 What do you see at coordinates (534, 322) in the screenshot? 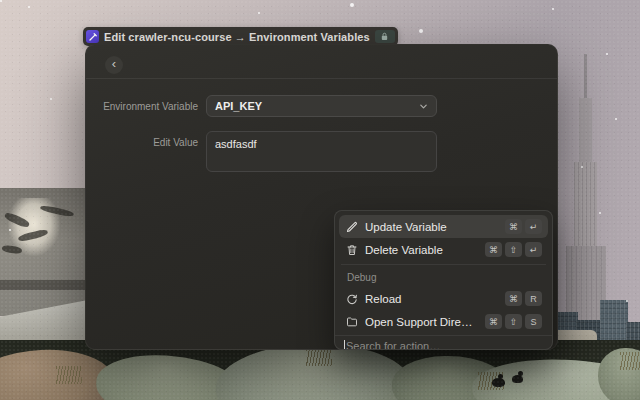
I see `key-s: S` at bounding box center [534, 322].